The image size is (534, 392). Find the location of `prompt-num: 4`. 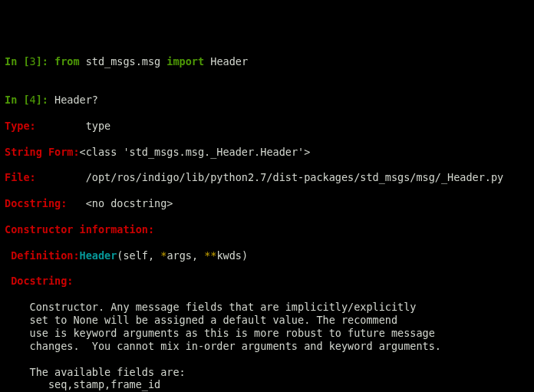

prompt-num: 4 is located at coordinates (33, 100).